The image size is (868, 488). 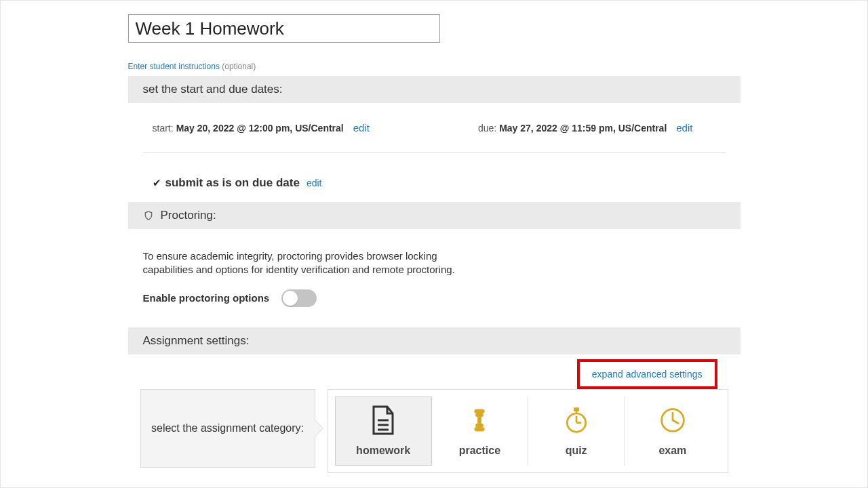 What do you see at coordinates (684, 127) in the screenshot?
I see `due-date-edit-link: edit` at bounding box center [684, 127].